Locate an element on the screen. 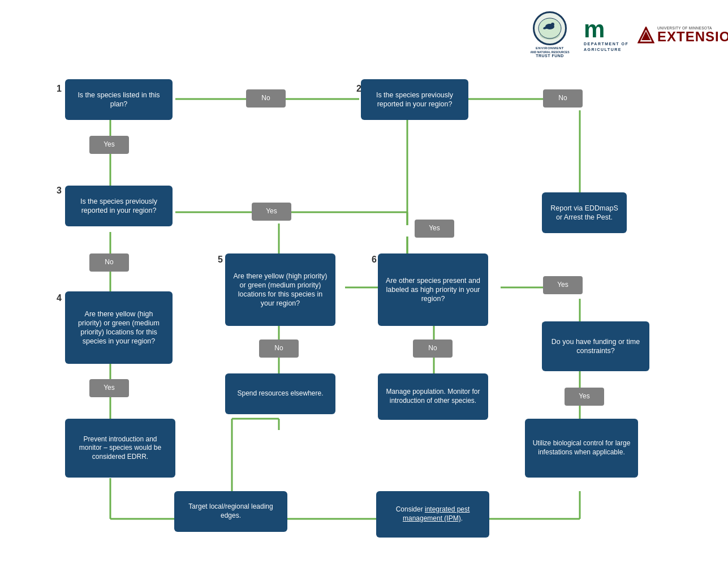  manage-node: Manage population. Monitor for introduct… is located at coordinates (433, 397).